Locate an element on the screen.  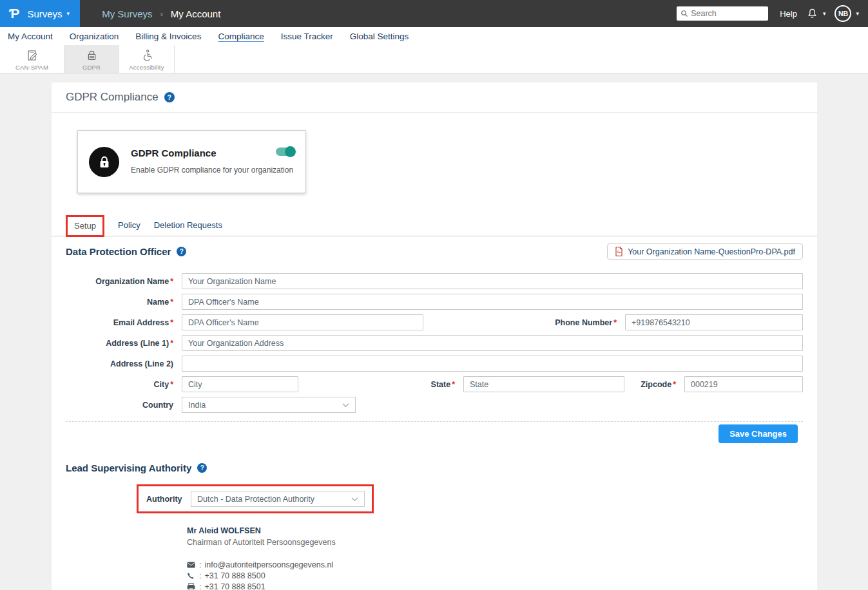
country-selected-value: India is located at coordinates (197, 405).